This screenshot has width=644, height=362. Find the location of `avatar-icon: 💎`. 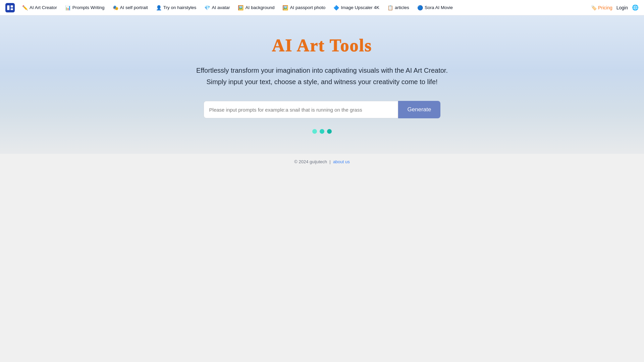

avatar-icon: 💎 is located at coordinates (207, 8).